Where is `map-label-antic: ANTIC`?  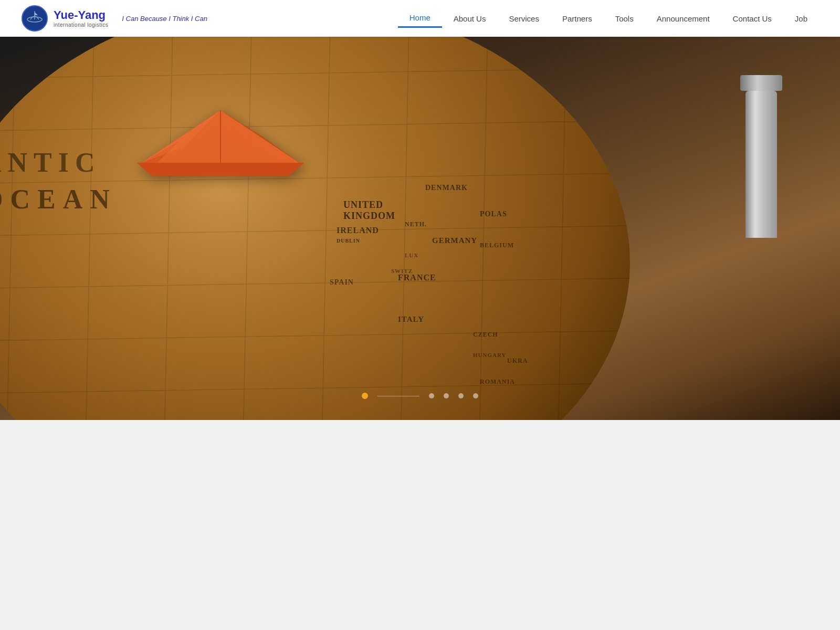
map-label-antic: ANTIC is located at coordinates (50, 163).